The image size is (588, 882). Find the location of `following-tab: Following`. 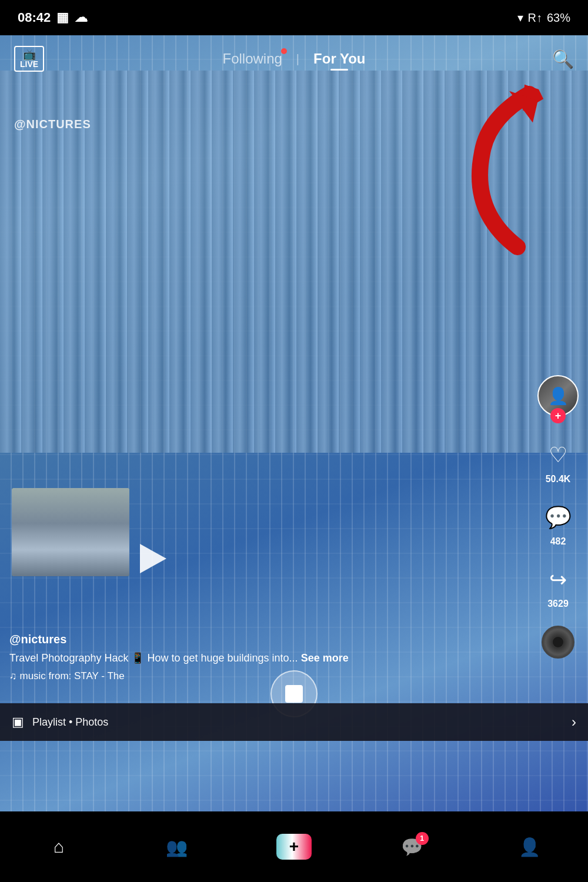

following-tab: Following is located at coordinates (252, 59).